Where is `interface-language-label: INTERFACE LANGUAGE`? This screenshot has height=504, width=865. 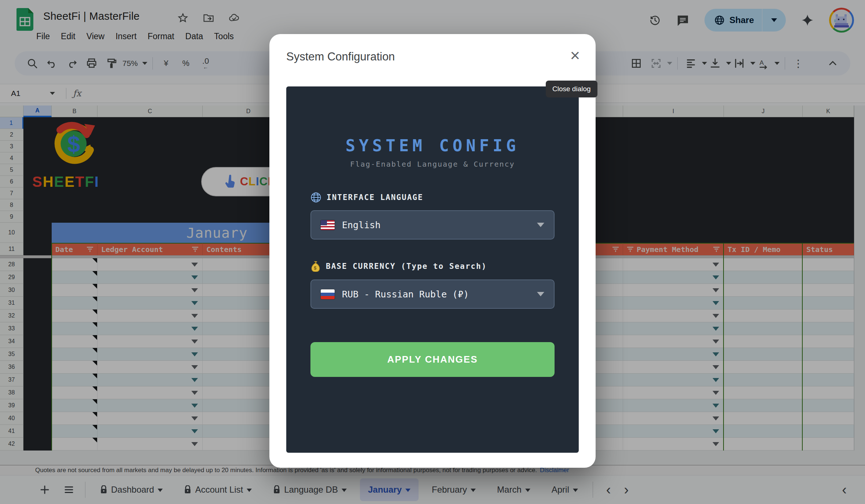 interface-language-label: INTERFACE LANGUAGE is located at coordinates (367, 197).